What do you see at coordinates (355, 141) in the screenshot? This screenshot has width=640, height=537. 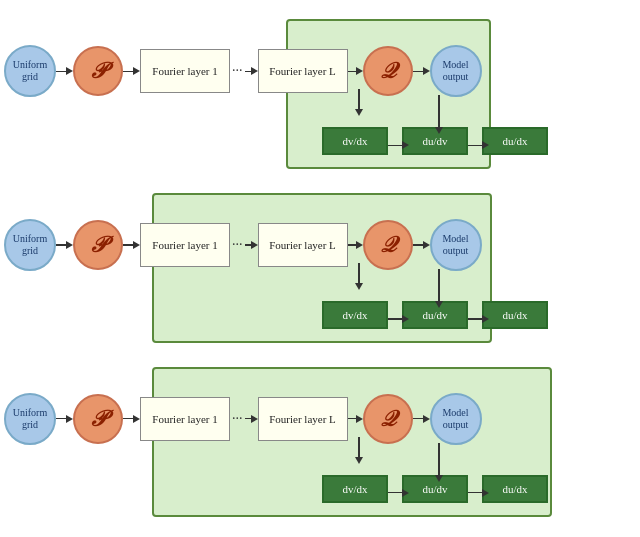 I see `dvdx-box-1: dv/dx` at bounding box center [355, 141].